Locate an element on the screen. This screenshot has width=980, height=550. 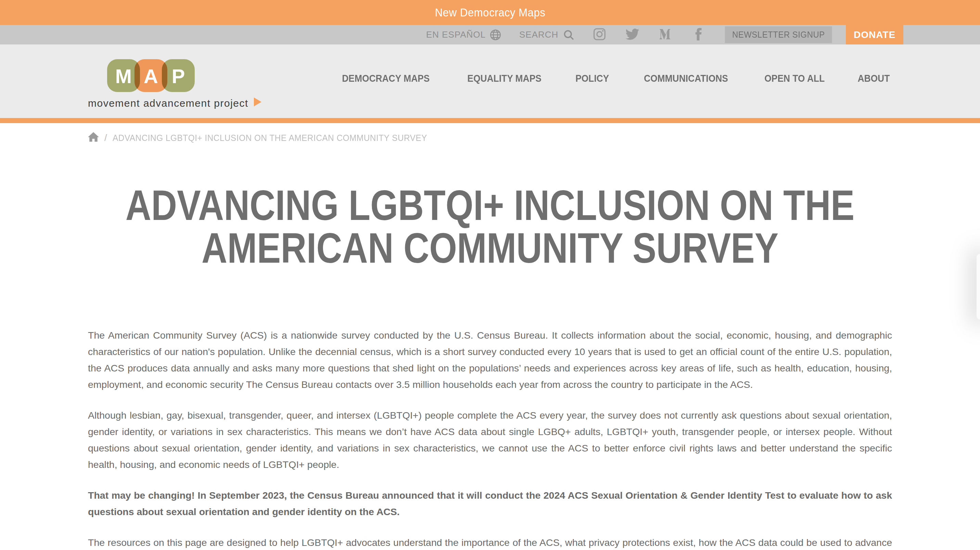
site-header: M A P movement advancement project DEMOC… is located at coordinates (490, 81).